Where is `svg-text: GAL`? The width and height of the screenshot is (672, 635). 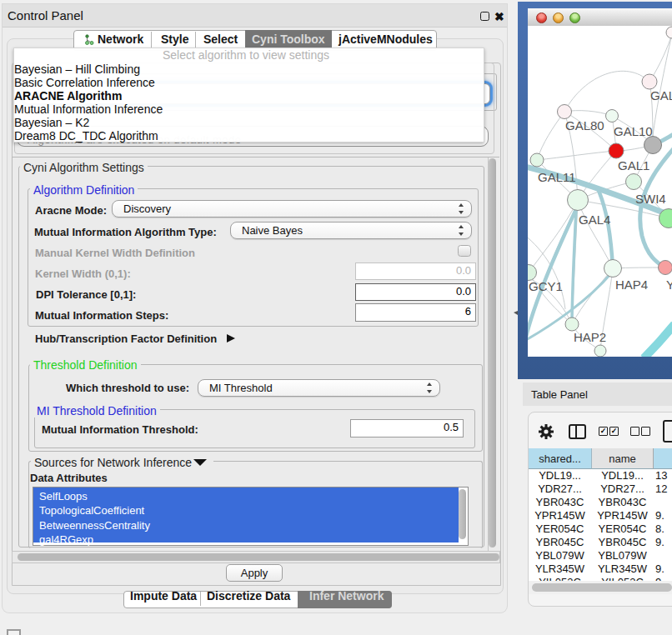 svg-text: GAL is located at coordinates (661, 95).